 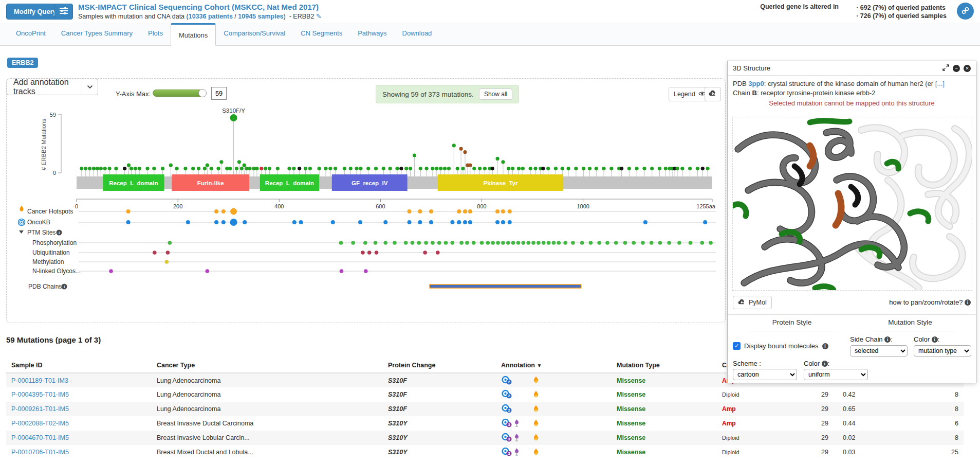 What do you see at coordinates (887, 340) in the screenshot?
I see `info-icon: i` at bounding box center [887, 340].